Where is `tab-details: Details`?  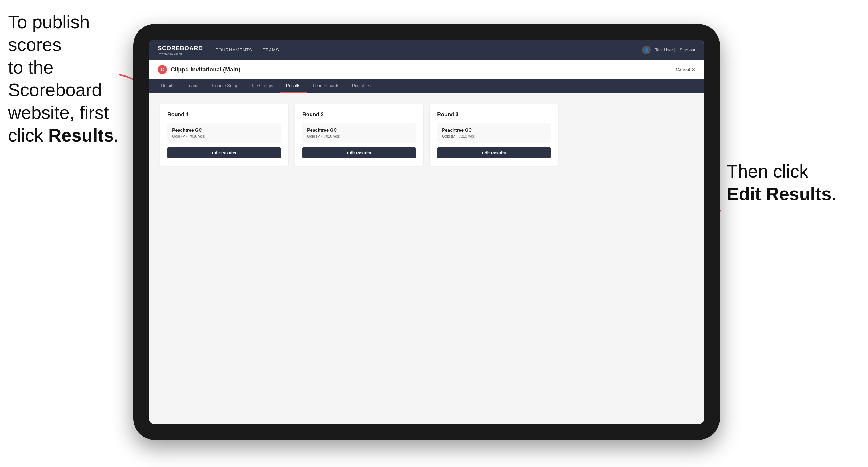
tab-details: Details is located at coordinates (168, 86).